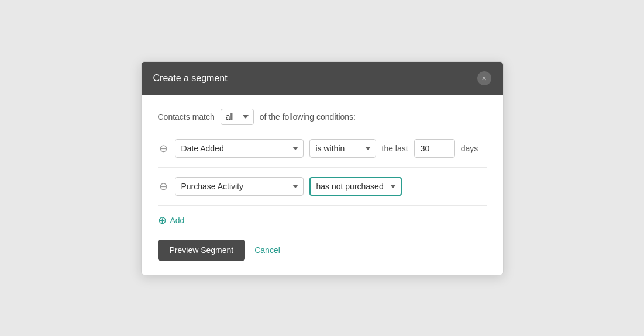 The image size is (644, 336). I want to click on contacts-match-prefix: Contacts match, so click(186, 117).